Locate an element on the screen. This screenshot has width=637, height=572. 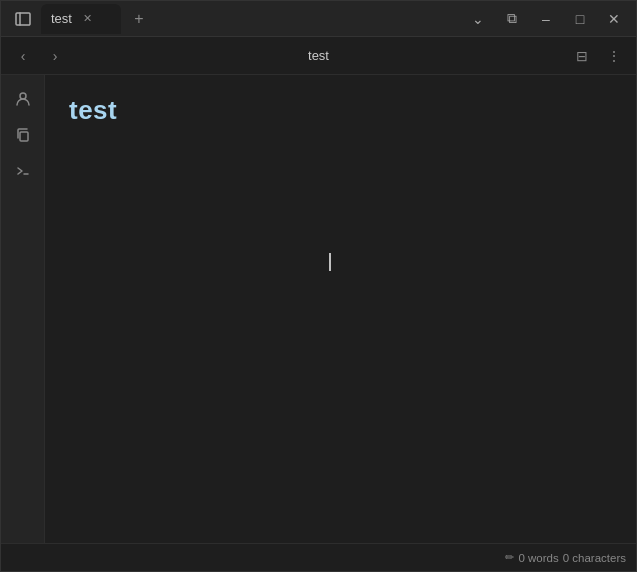
copy-icon is located at coordinates (23, 135).